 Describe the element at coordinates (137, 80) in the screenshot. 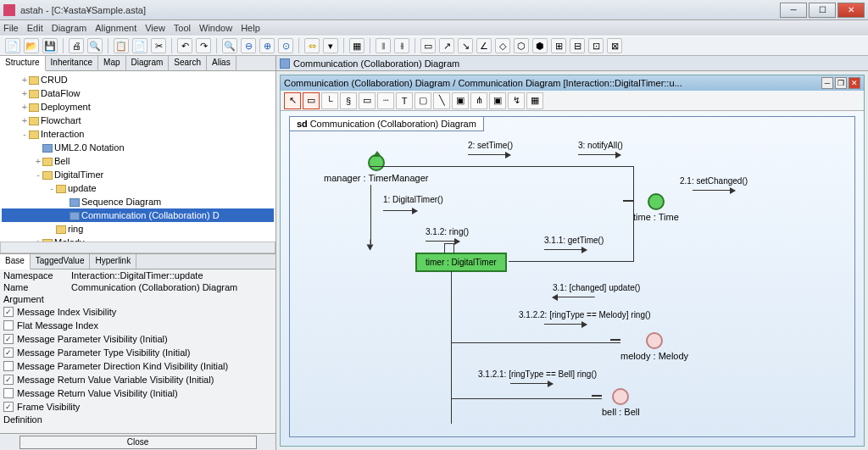

I see `tree-item: +CRUD` at that location.